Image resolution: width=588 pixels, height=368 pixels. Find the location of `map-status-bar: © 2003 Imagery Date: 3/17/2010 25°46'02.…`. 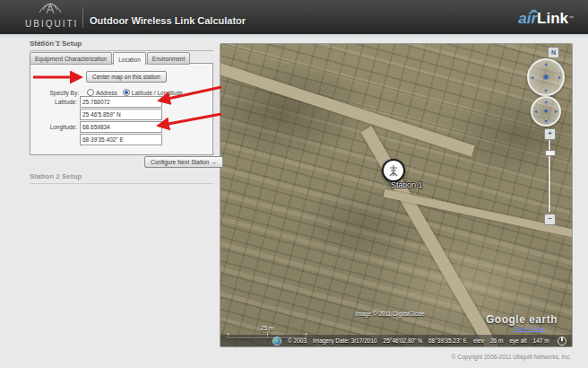

map-status-bar: © 2003 Imagery Date: 3/17/2010 25°46'02.… is located at coordinates (396, 341).